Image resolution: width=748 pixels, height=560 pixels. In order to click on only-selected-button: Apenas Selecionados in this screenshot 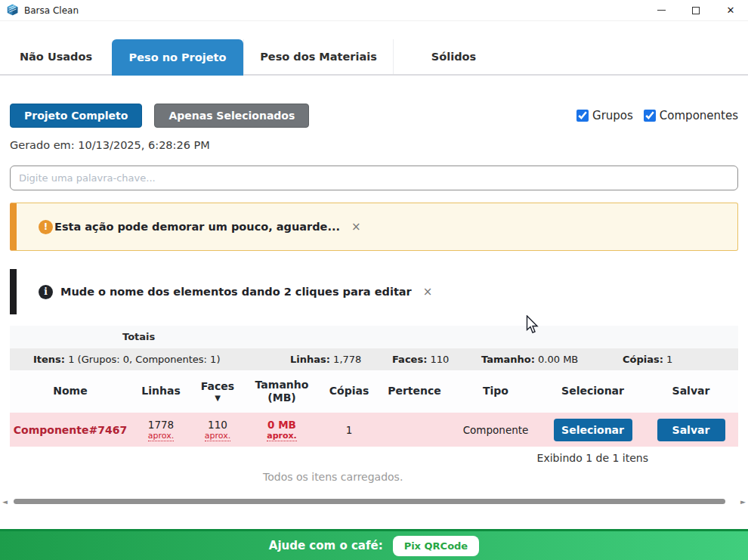, I will do `click(231, 116)`.